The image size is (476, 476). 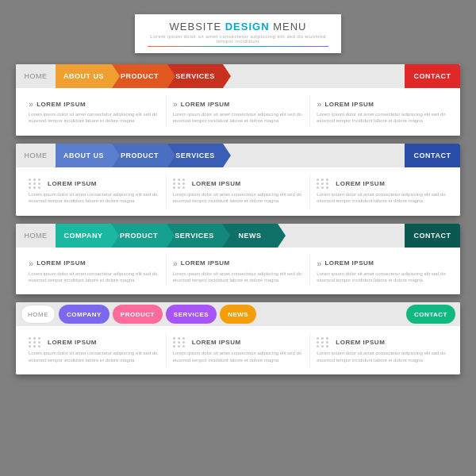 I want to click on nav-product-3: PRODUCT, so click(x=139, y=236).